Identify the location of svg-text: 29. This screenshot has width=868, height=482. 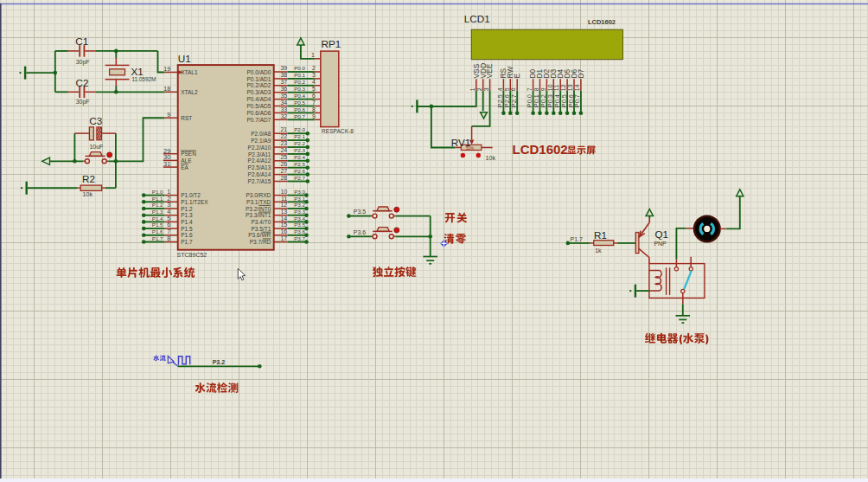
(167, 151).